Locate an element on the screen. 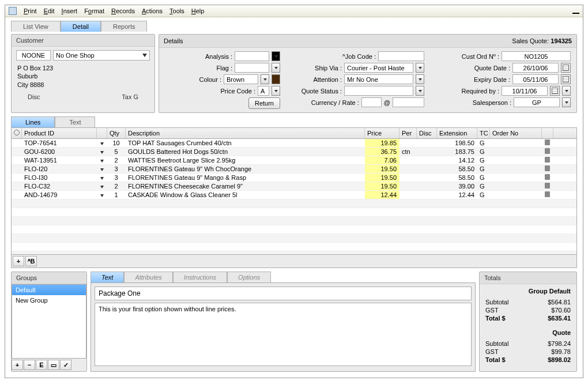  currency-field is located at coordinates (371, 103).